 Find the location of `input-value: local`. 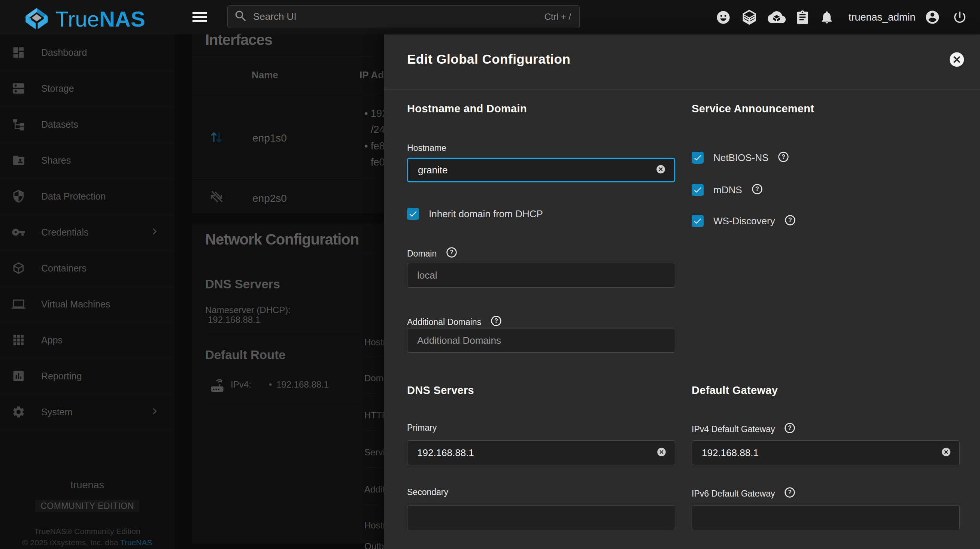

input-value: local is located at coordinates (427, 275).